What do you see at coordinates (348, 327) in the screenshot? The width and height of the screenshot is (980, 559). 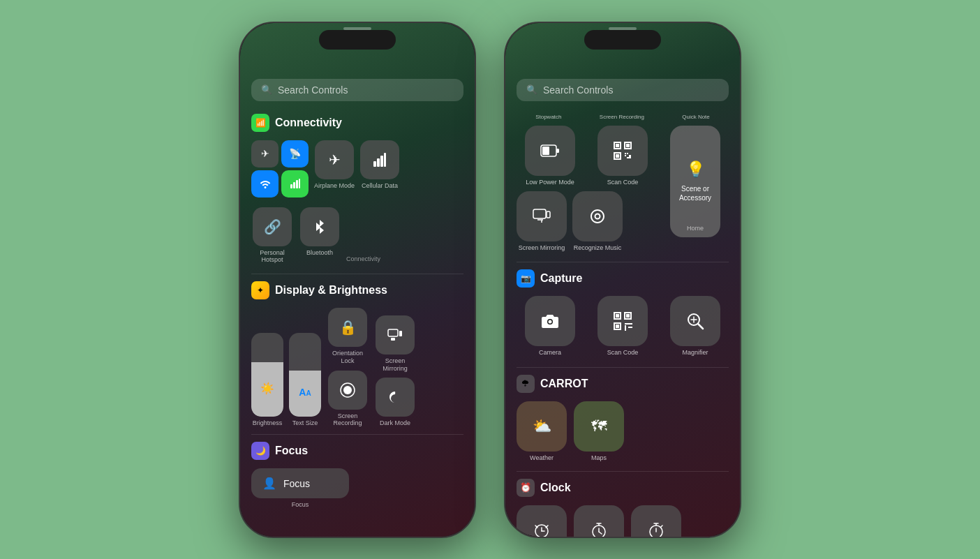 I see `orientation-lock-btn: 🔒` at bounding box center [348, 327].